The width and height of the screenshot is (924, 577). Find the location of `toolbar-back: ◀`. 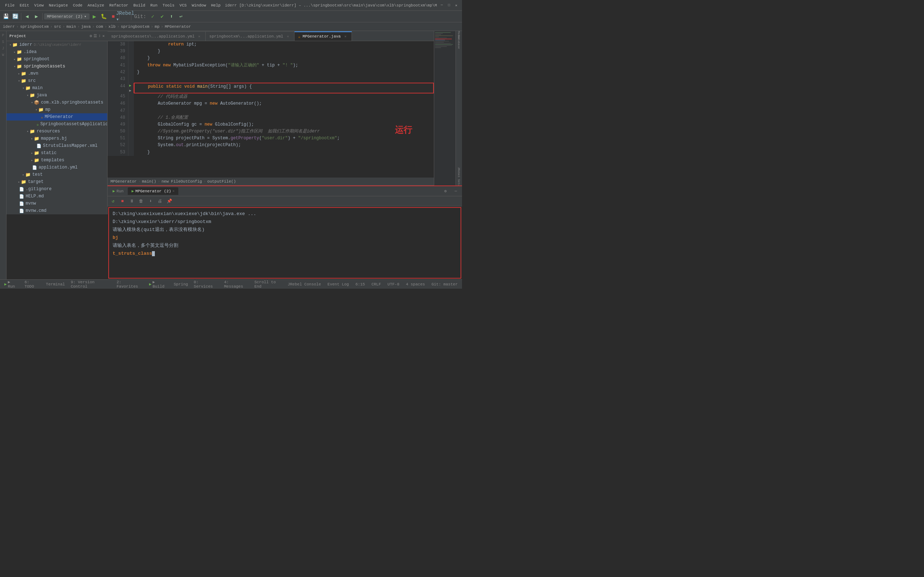

toolbar-back: ◀ is located at coordinates (27, 17).